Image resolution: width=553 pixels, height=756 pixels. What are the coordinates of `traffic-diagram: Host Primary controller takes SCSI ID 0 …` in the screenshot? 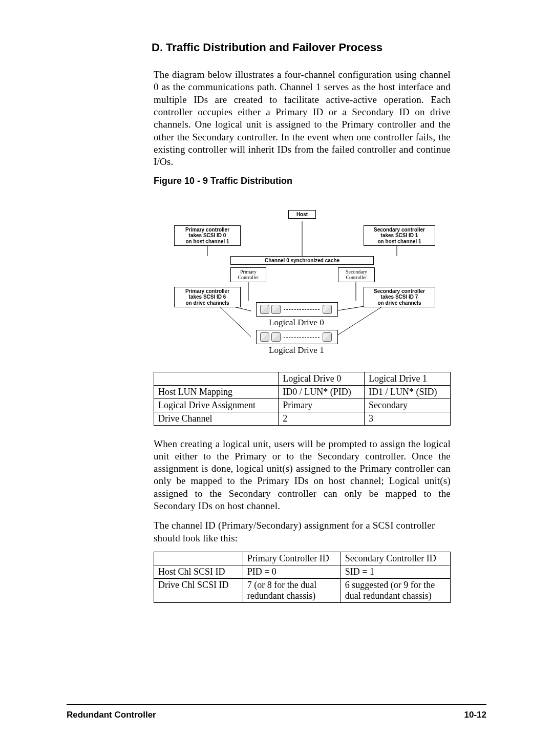 It's located at (302, 278).